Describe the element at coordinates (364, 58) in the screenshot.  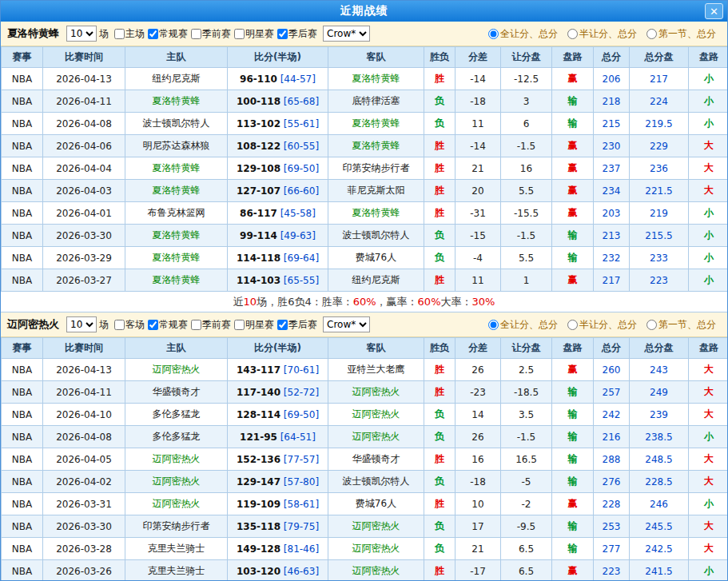
I see `table-header-row: 赛事比赛时间主队比分(半场)客队胜负分差让分盘盘路总分总分盘盘路` at that location.